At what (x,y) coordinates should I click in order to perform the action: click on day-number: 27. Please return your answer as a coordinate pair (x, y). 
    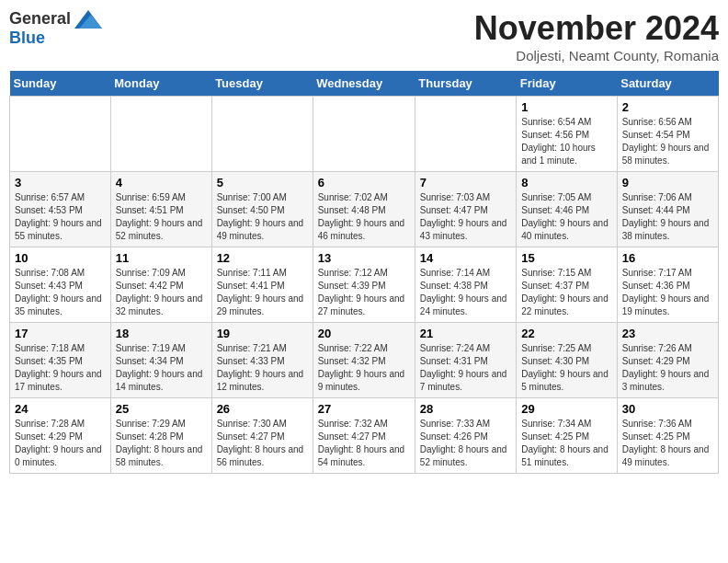
    Looking at the image, I should click on (364, 408).